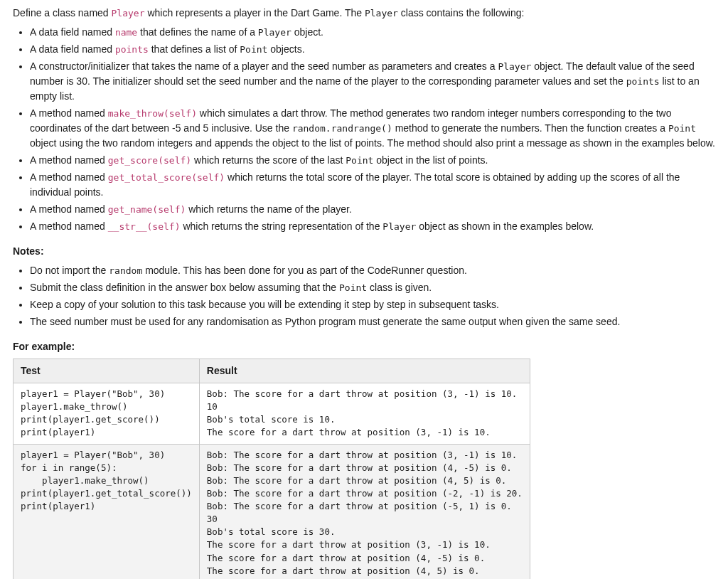 The image size is (728, 579). I want to click on spec-highlight: get_total_score(self), so click(166, 178).